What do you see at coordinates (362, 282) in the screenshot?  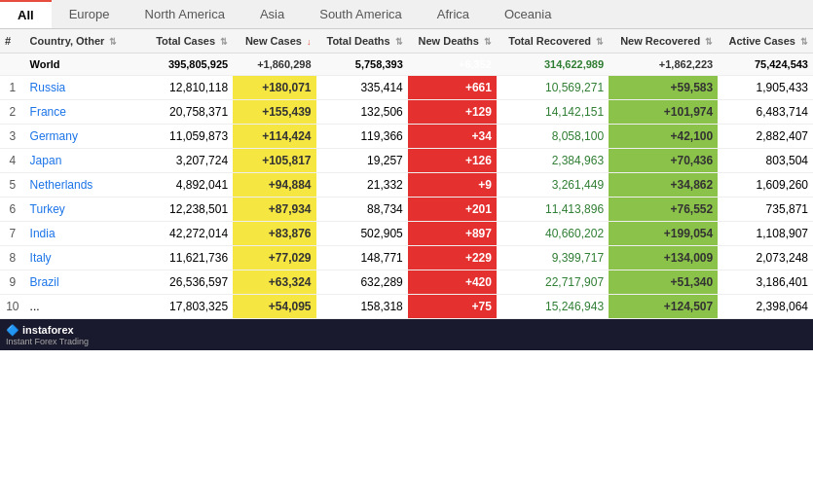 I see `row-total-deaths: 632,289` at bounding box center [362, 282].